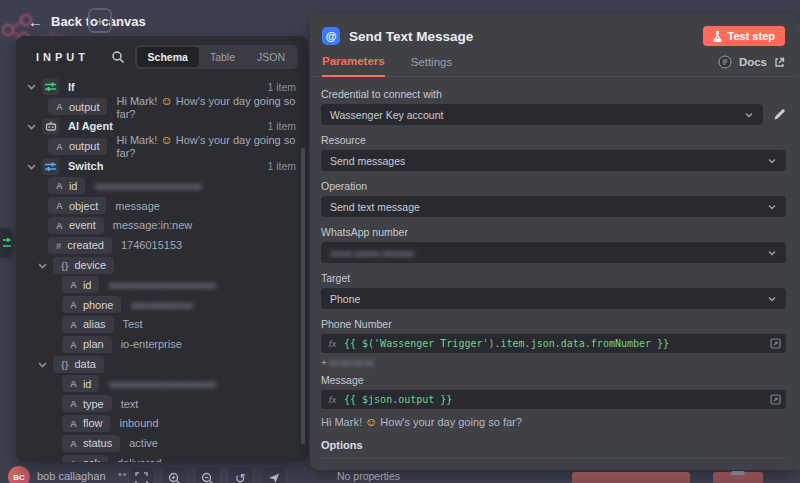  Describe the element at coordinates (7, 243) in the screenshot. I see `if-node-mini-icon` at that location.